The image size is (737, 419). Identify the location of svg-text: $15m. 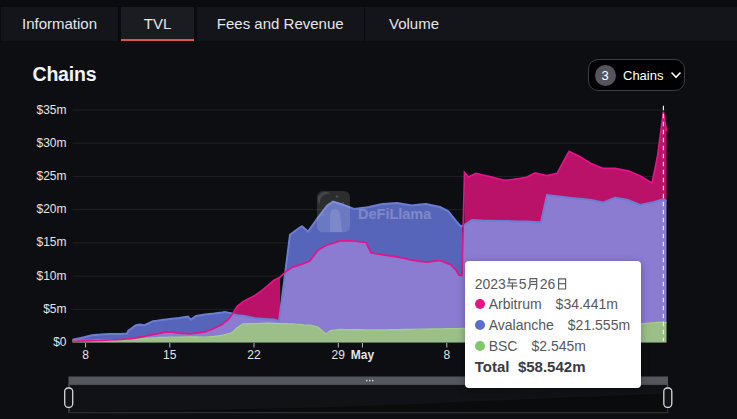
(51, 242).